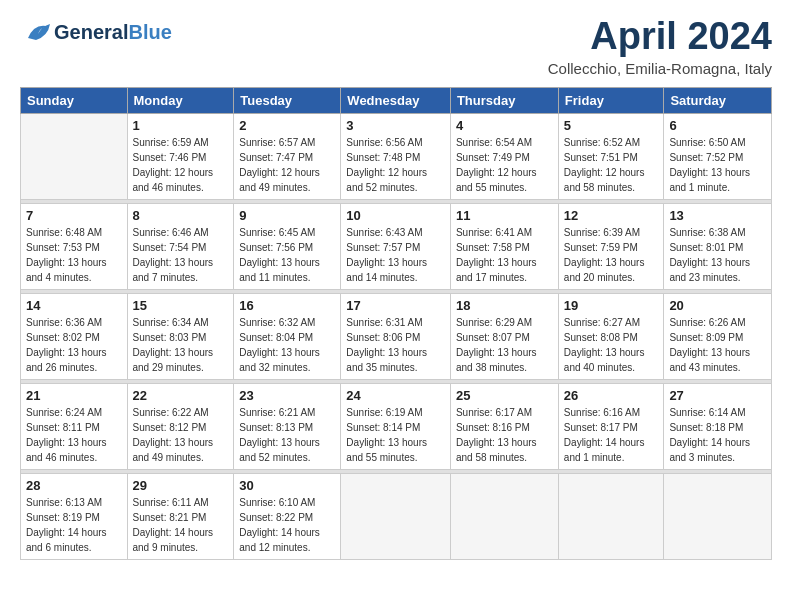 The width and height of the screenshot is (792, 612). I want to click on table-row: 27 Sunrise: 6:14 AMSunset: 8:18 PMDaylig…, so click(718, 426).